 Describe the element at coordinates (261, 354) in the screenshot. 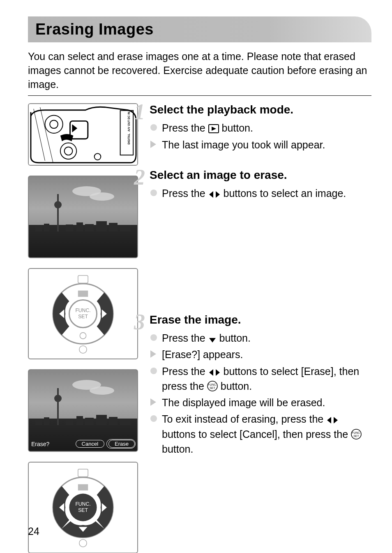

I see `instruction-result: [Erase?] appears.` at that location.